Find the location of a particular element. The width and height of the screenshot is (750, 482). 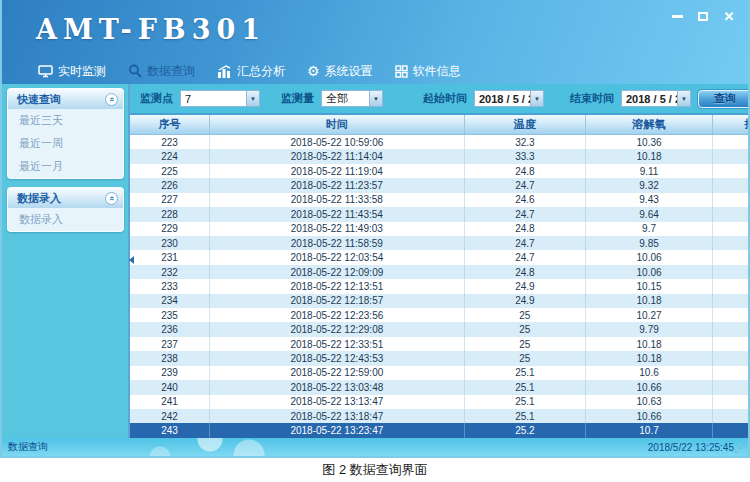

table-row: 2352018-05-22 12:23:562510.27正常 is located at coordinates (439, 315).